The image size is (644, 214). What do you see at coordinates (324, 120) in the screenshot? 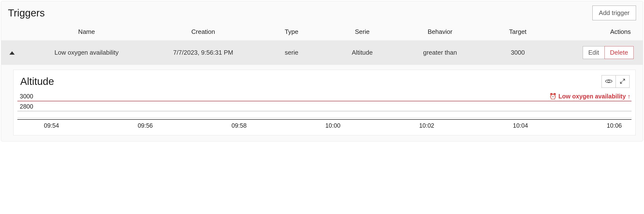
I see `x-axis` at bounding box center [324, 120].